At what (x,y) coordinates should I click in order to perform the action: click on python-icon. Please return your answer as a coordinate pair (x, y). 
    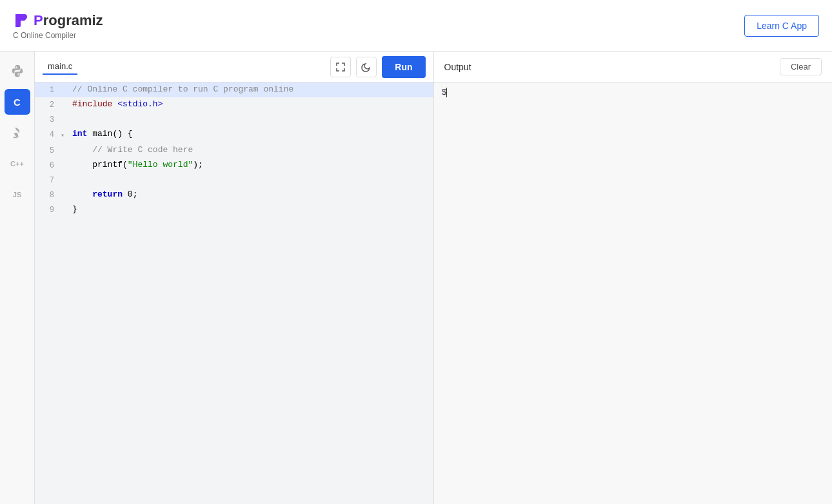
    Looking at the image, I should click on (17, 71).